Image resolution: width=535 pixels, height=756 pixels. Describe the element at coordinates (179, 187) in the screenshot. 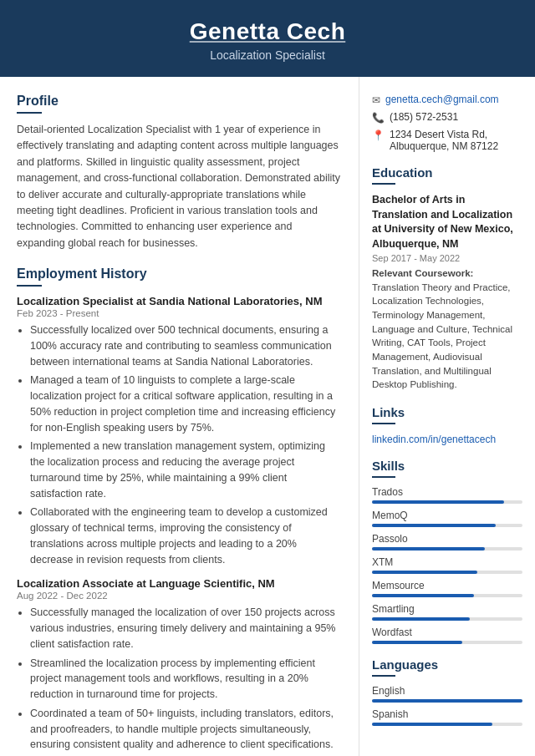

I see `profile-text: Detail-oriented Localization Specialist …` at that location.